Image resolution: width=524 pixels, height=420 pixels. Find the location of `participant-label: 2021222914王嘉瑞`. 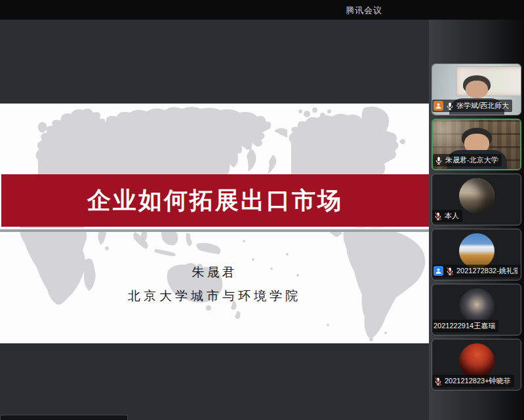

participant-label: 2021222914王嘉瑞 is located at coordinates (466, 326).